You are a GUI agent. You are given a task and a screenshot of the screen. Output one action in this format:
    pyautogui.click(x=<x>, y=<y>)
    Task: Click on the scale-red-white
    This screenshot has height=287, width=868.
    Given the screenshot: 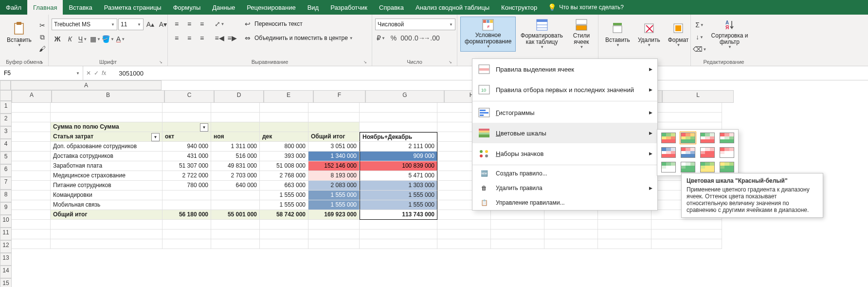 What is the action you would take?
    pyautogui.click(x=727, y=153)
    